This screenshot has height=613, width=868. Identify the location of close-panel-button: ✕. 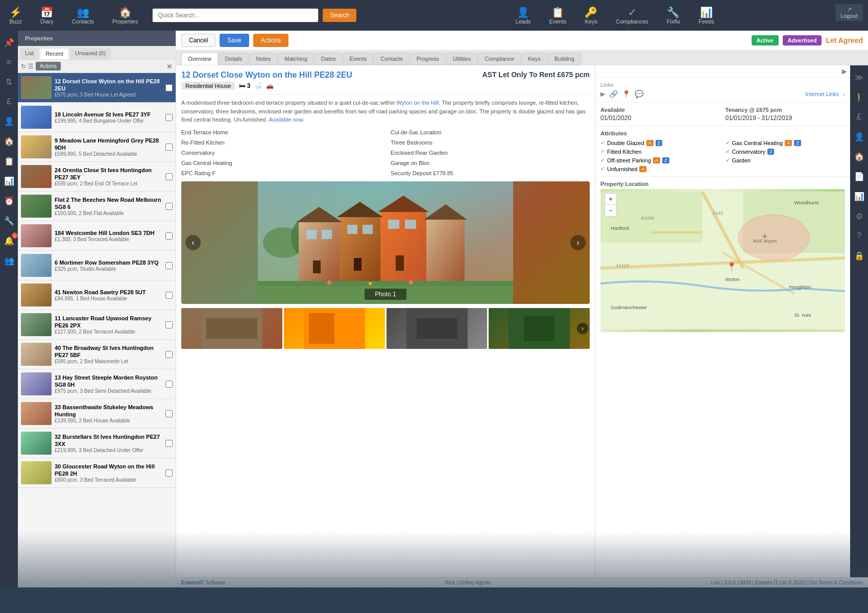
(170, 66).